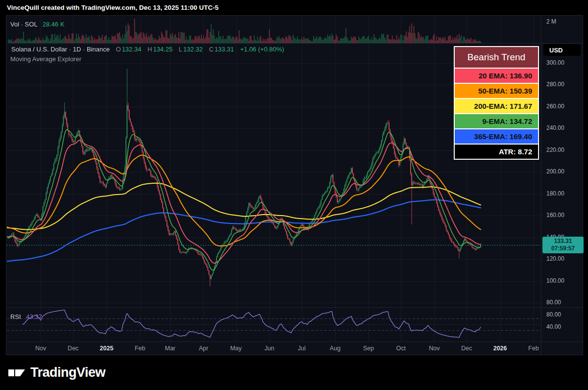  I want to click on volume-axis-max-label: 2 M, so click(551, 22).